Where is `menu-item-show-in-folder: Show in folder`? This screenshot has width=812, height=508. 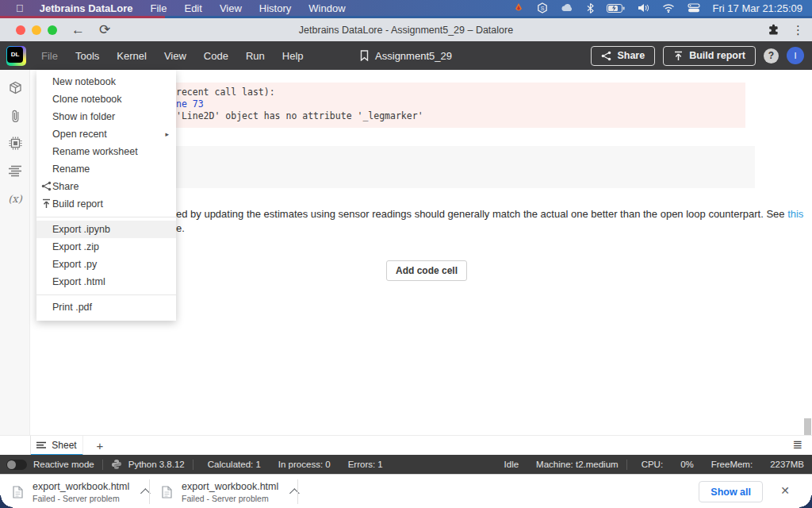
menu-item-show-in-folder: Show in folder is located at coordinates (106, 117).